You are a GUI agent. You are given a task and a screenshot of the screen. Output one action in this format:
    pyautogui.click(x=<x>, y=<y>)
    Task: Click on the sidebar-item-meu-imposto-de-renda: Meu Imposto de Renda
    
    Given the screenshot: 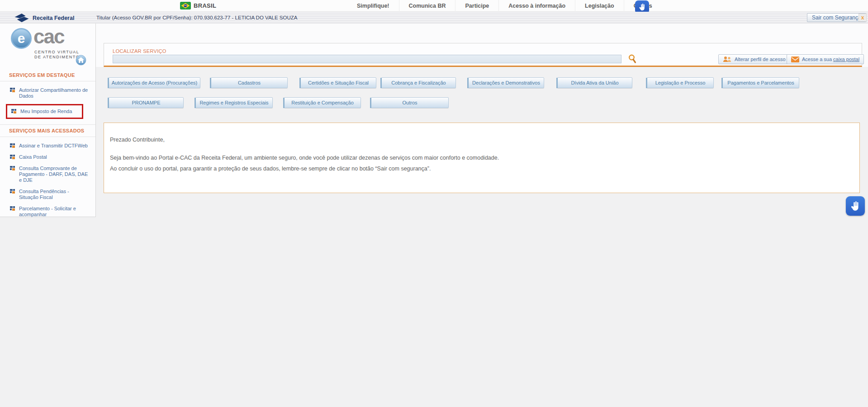 What is the action you would take?
    pyautogui.click(x=44, y=111)
    